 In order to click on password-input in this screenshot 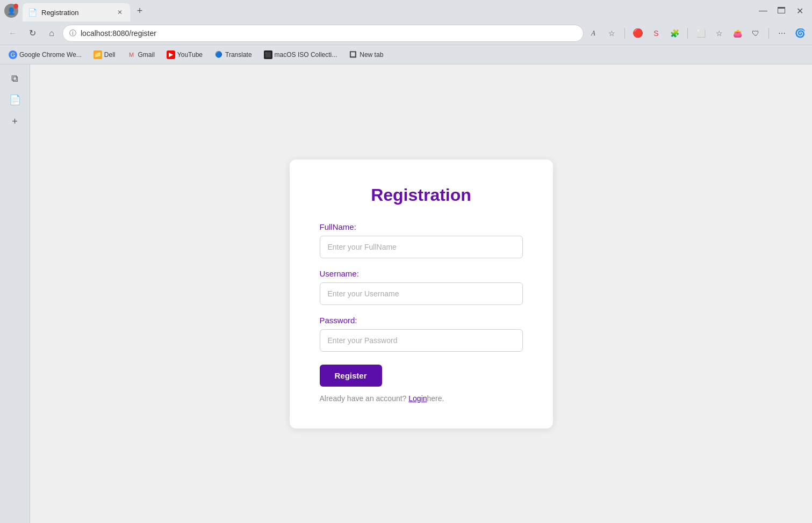, I will do `click(421, 340)`.